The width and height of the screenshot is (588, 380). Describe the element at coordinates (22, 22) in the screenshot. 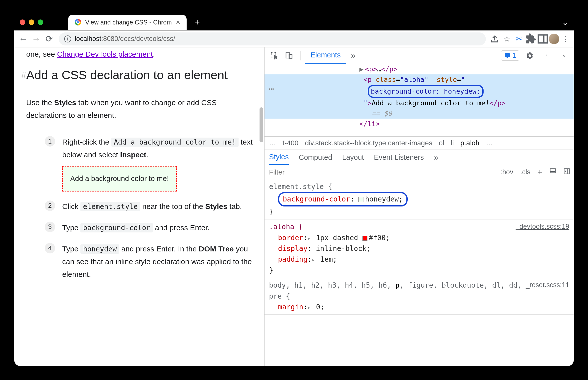

I see `close-window-icon` at that location.